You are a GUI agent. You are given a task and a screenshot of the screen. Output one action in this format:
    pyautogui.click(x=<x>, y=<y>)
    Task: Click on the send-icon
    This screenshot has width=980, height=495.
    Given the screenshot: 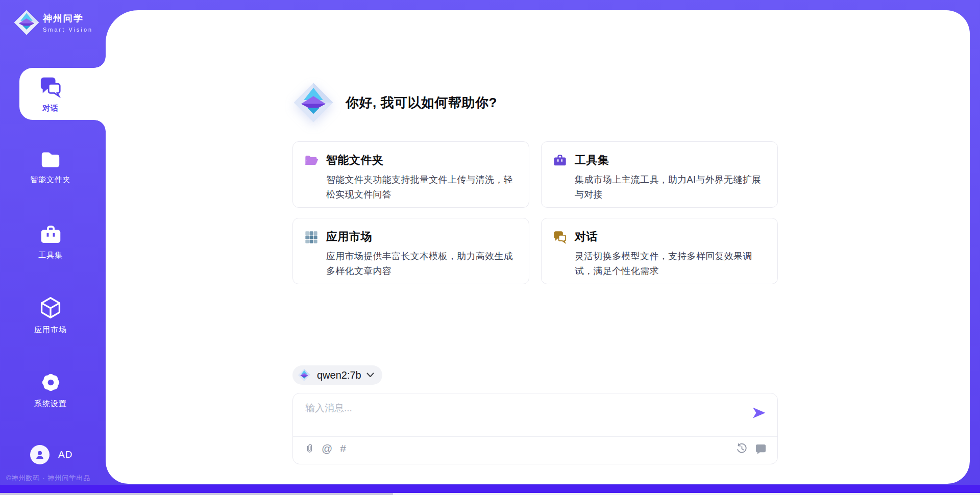 What is the action you would take?
    pyautogui.click(x=759, y=413)
    